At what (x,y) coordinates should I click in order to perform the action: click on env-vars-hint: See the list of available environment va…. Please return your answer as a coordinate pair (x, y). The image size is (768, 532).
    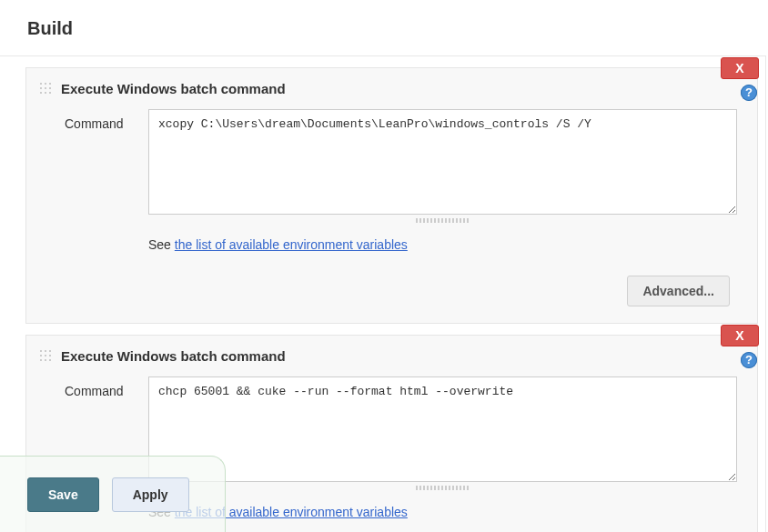
    Looking at the image, I should click on (391, 240).